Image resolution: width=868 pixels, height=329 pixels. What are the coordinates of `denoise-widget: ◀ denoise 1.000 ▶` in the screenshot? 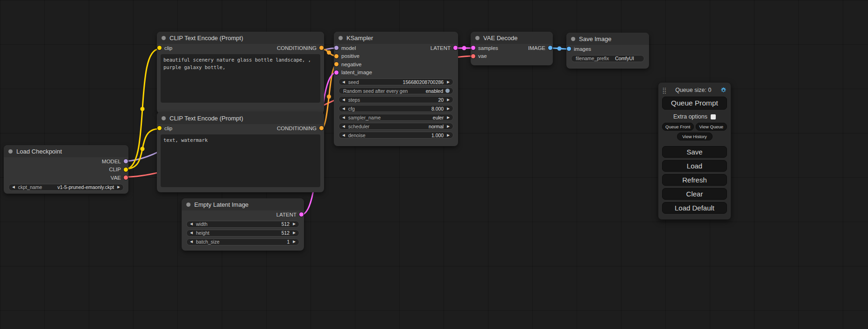 It's located at (396, 135).